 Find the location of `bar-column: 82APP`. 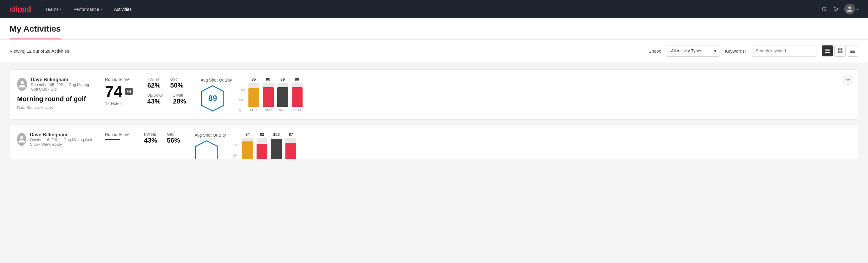

bar-column: 82APP is located at coordinates (262, 146).